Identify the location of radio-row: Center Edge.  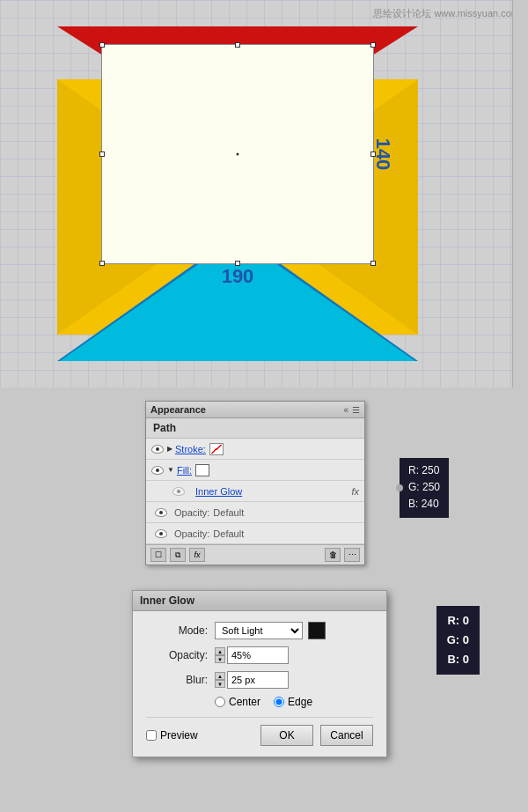
(294, 702).